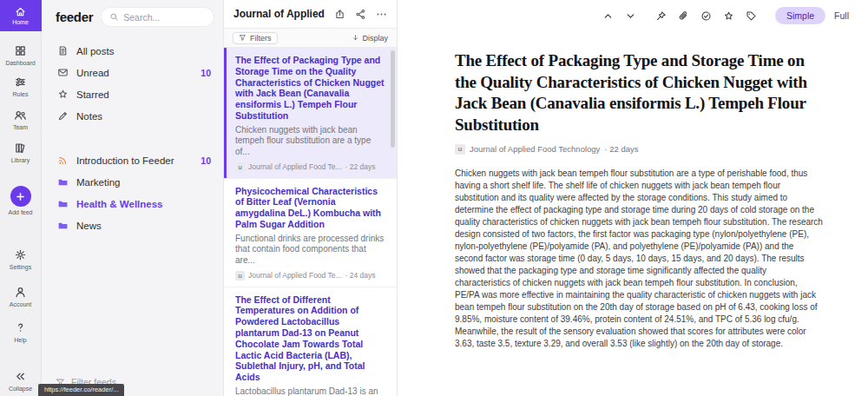 The image size is (868, 396). Describe the element at coordinates (75, 17) in the screenshot. I see `feeder-logo: feeder` at that location.